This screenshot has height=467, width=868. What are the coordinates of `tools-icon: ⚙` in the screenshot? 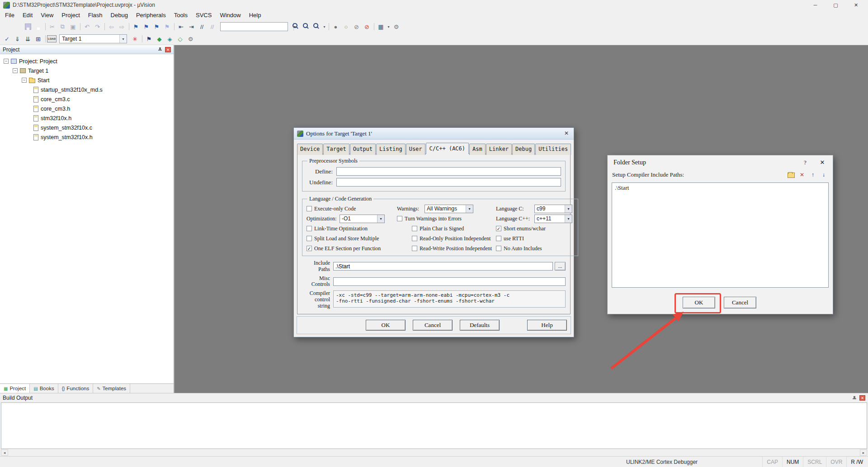 It's located at (191, 39).